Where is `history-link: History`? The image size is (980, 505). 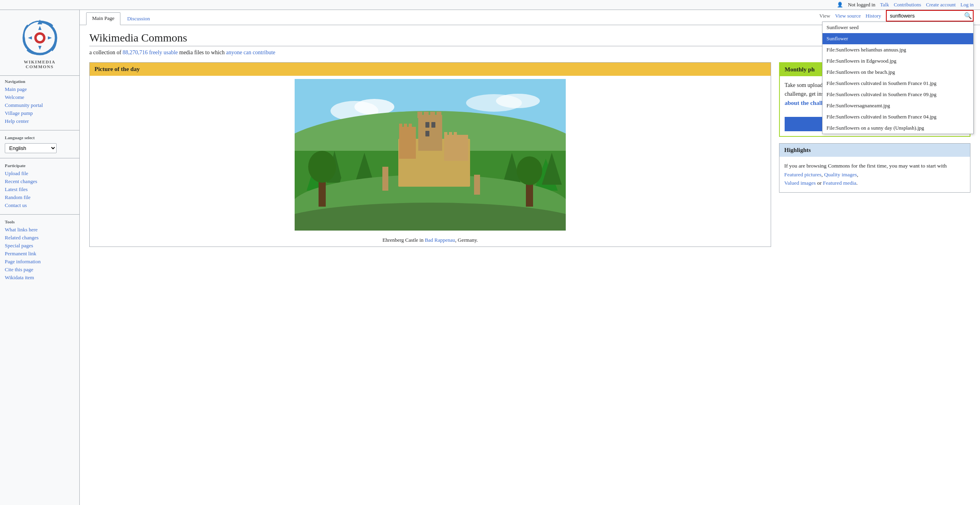 history-link: History is located at coordinates (873, 16).